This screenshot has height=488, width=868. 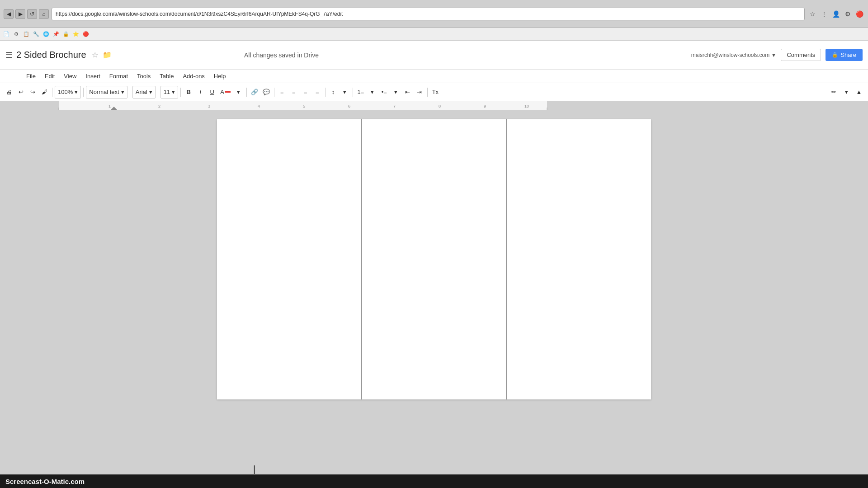 What do you see at coordinates (247, 92) in the screenshot?
I see `separator6` at bounding box center [247, 92].